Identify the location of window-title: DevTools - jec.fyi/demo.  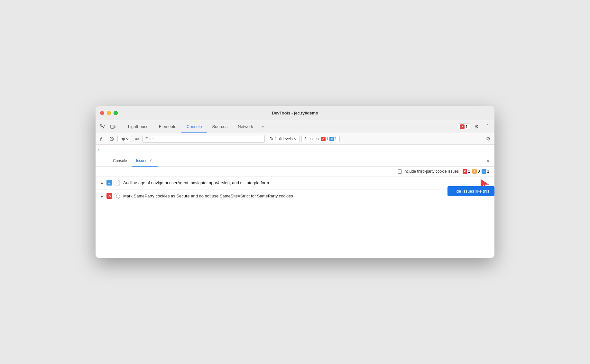
(295, 113).